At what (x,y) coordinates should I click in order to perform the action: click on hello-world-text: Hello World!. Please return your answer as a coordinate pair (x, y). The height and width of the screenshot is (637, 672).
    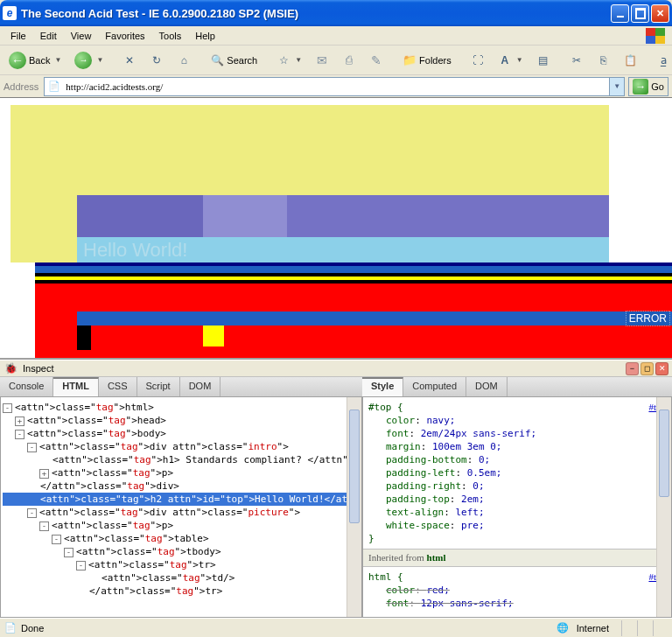
    Looking at the image, I should click on (135, 250).